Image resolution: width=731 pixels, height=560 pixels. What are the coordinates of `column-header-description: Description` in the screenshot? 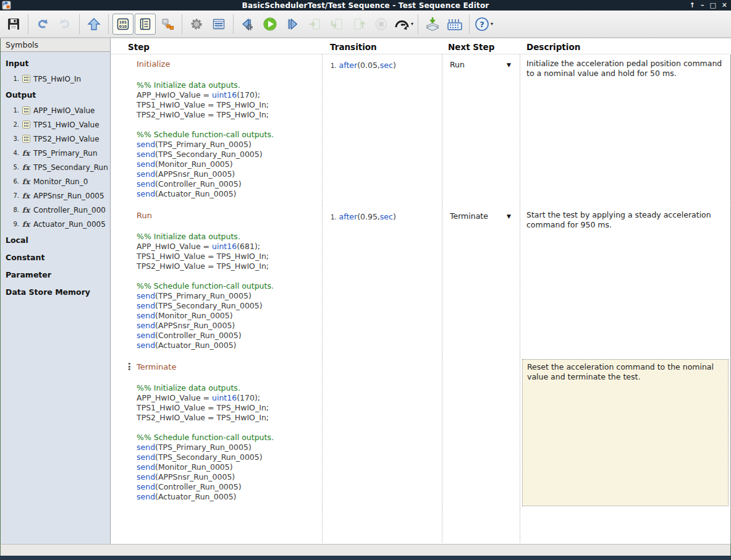 It's located at (625, 46).